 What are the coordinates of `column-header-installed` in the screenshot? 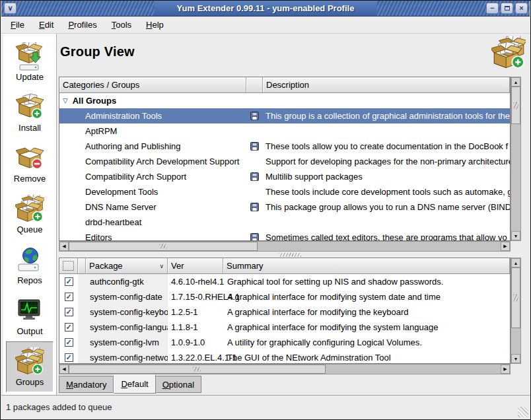 It's located at (255, 85).